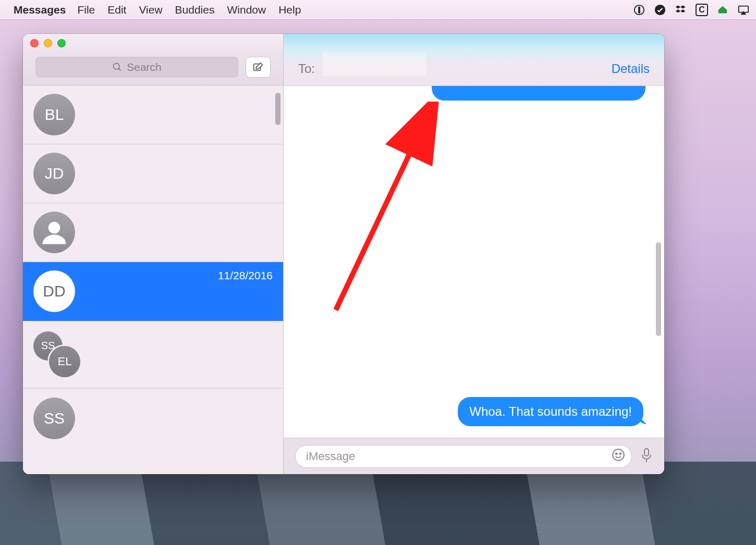 This screenshot has height=545, width=756. What do you see at coordinates (117, 67) in the screenshot?
I see `search-icon` at bounding box center [117, 67].